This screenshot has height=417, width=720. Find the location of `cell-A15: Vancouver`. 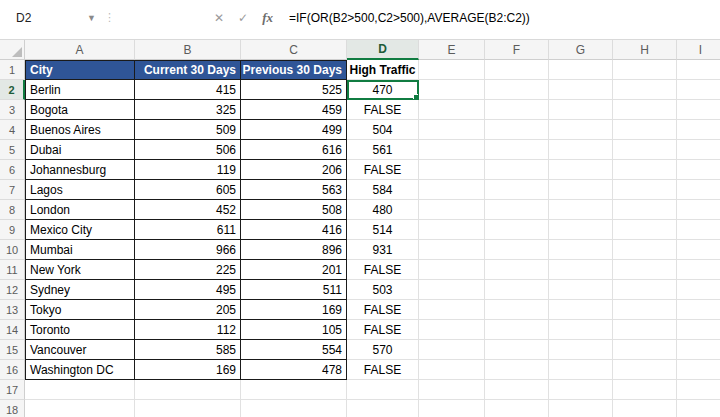

cell-A15: Vancouver is located at coordinates (80, 350).